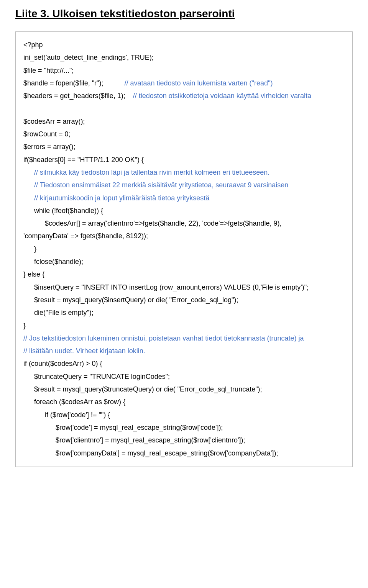 Image resolution: width=368 pixels, height=588 pixels. I want to click on code-line: ini_set('auto_detect_line_endings', TRUE…, so click(184, 57).